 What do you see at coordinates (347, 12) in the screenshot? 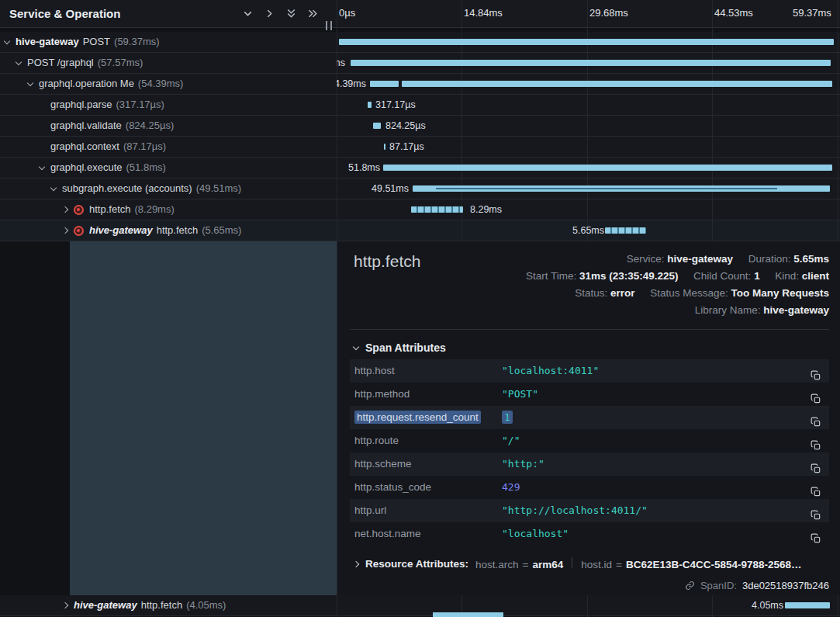
I see `time-tick: 0µs` at bounding box center [347, 12].